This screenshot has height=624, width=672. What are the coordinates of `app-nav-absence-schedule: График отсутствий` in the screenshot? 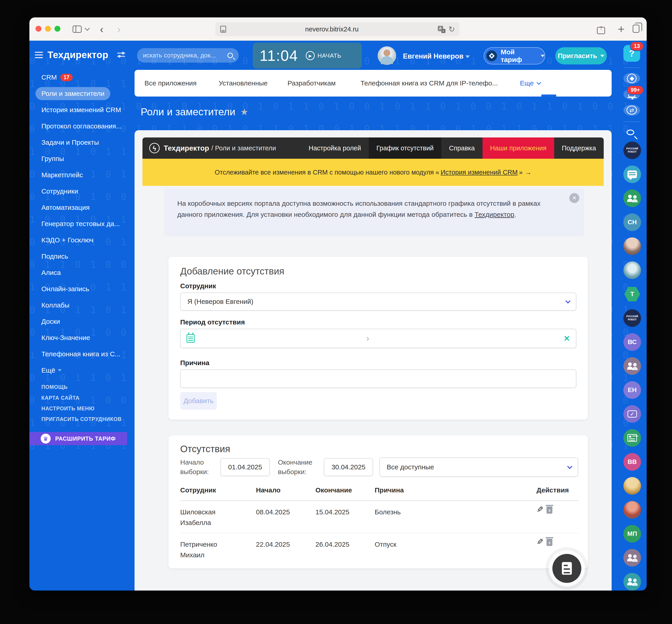 It's located at (405, 148).